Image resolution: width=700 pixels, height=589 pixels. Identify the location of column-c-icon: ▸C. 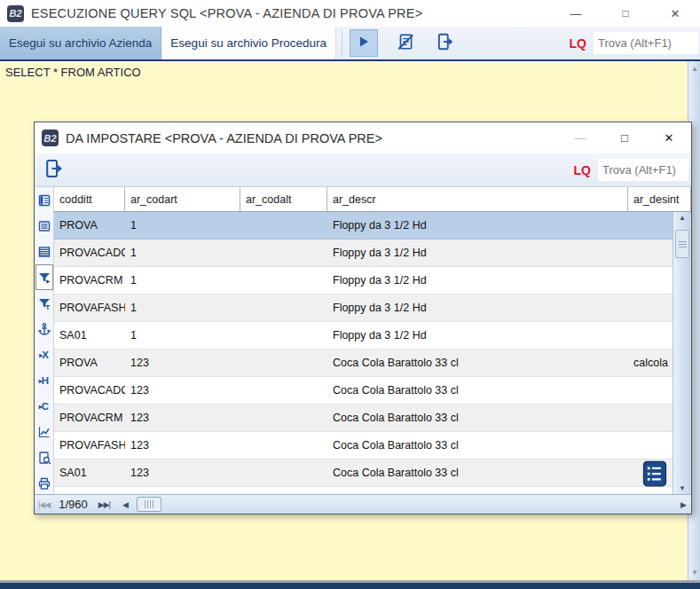
(44, 406).